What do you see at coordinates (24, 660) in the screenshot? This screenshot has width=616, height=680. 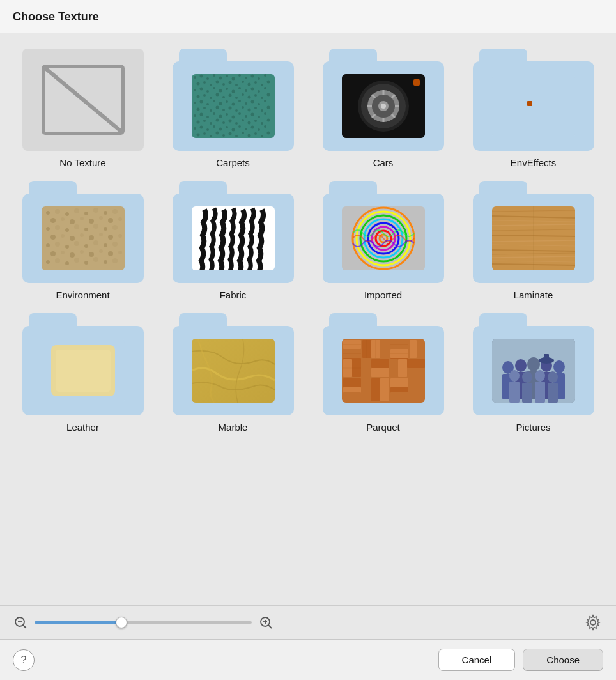 I see `help-button: ?` at bounding box center [24, 660].